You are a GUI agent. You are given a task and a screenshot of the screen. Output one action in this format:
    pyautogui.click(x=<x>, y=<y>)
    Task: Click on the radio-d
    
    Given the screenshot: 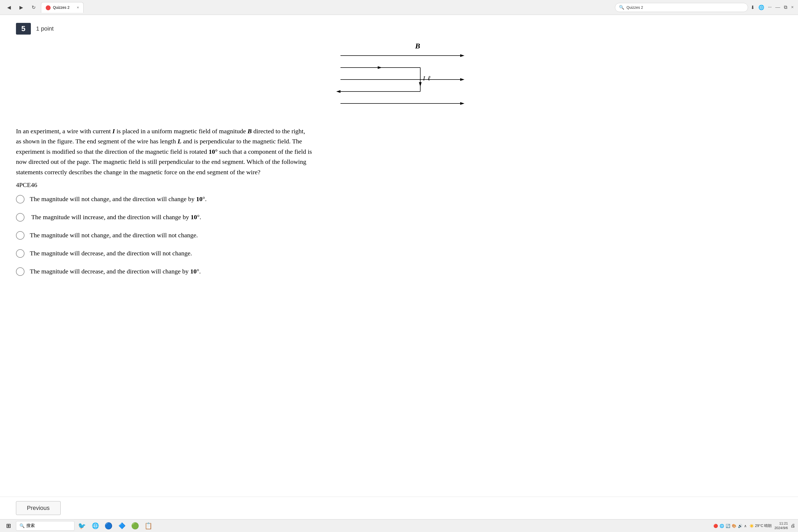 What is the action you would take?
    pyautogui.click(x=20, y=254)
    